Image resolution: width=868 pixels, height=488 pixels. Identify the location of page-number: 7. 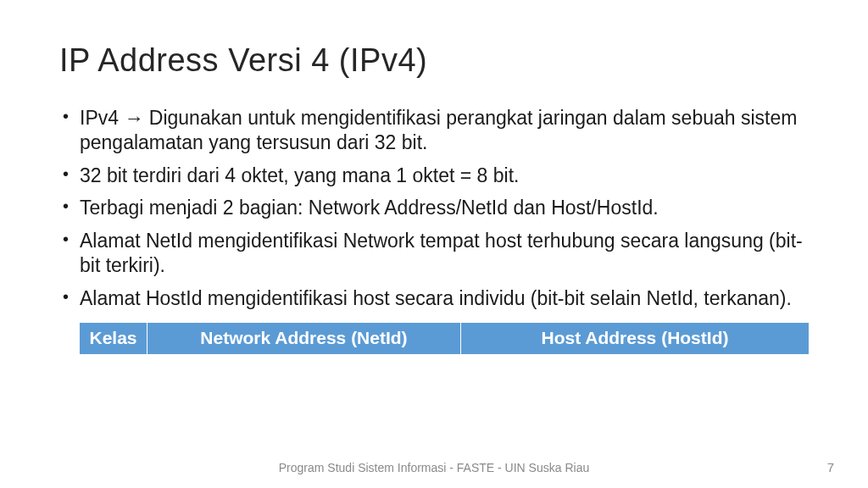
(831, 468).